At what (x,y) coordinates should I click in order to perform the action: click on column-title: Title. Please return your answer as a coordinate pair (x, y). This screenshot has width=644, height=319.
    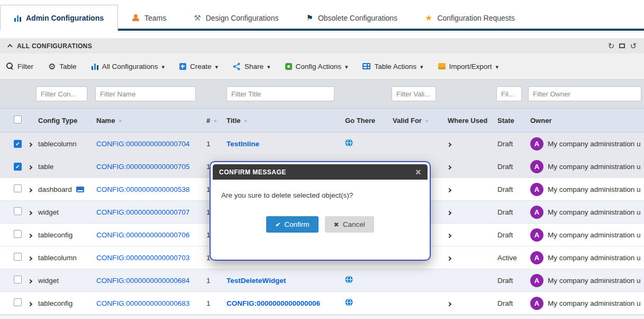
    Looking at the image, I should click on (281, 121).